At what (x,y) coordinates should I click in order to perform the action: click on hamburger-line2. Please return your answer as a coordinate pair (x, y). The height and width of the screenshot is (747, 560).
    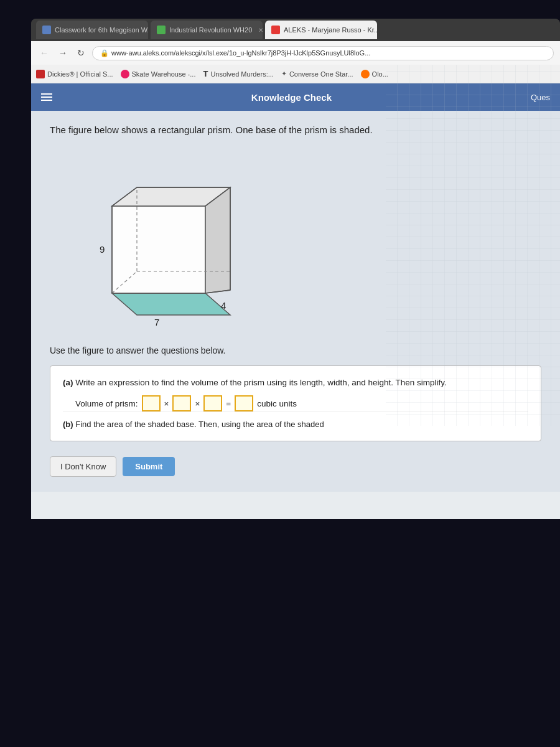
    Looking at the image, I should click on (47, 97).